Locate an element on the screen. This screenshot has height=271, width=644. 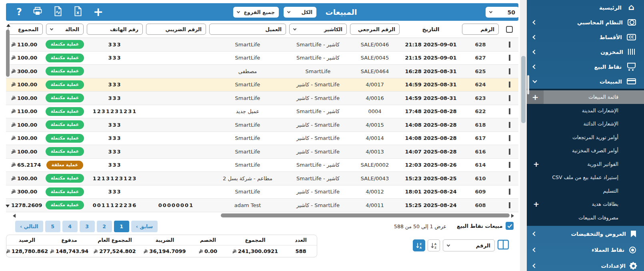
submenu-item: الفواتير الدورية + is located at coordinates (586, 164).